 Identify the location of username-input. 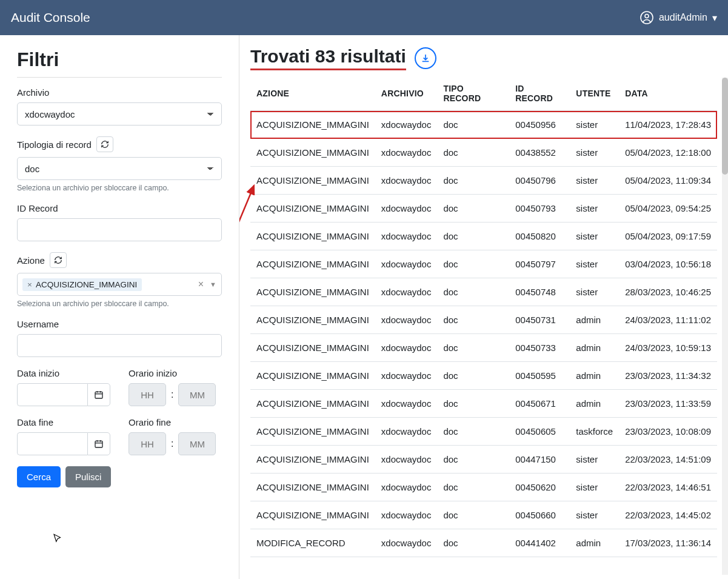
(119, 346).